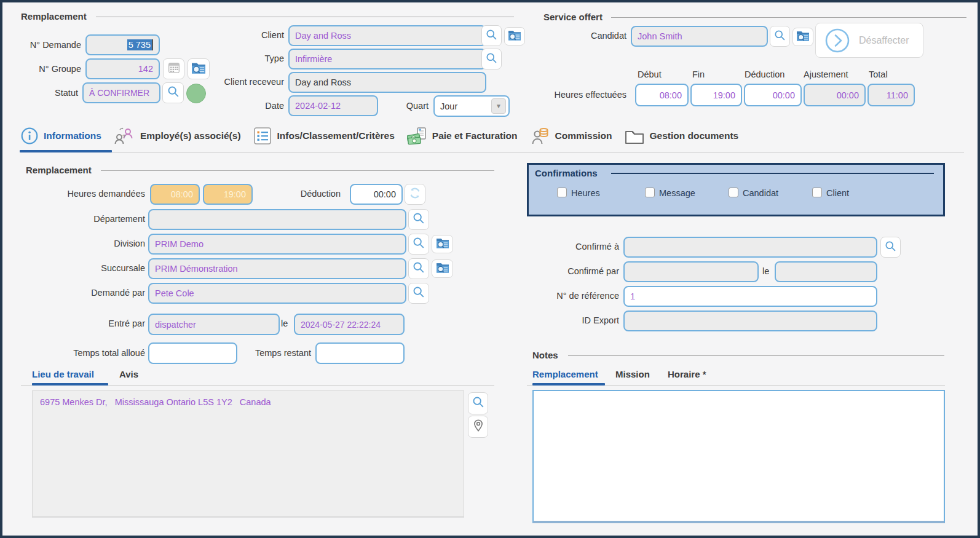  Describe the element at coordinates (767, 271) in the screenshot. I see `confirme-le-label: le` at that location.